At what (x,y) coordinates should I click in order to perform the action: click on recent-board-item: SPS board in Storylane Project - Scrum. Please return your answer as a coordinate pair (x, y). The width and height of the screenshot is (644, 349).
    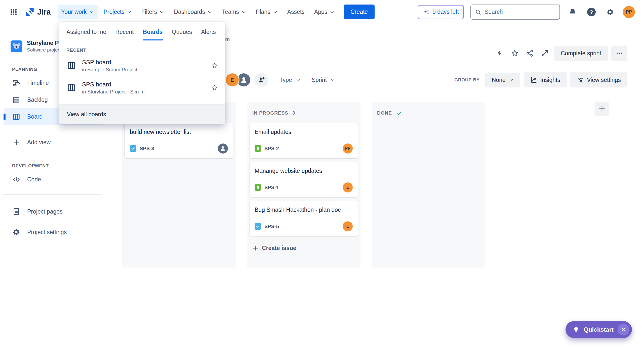
    Looking at the image, I should click on (142, 88).